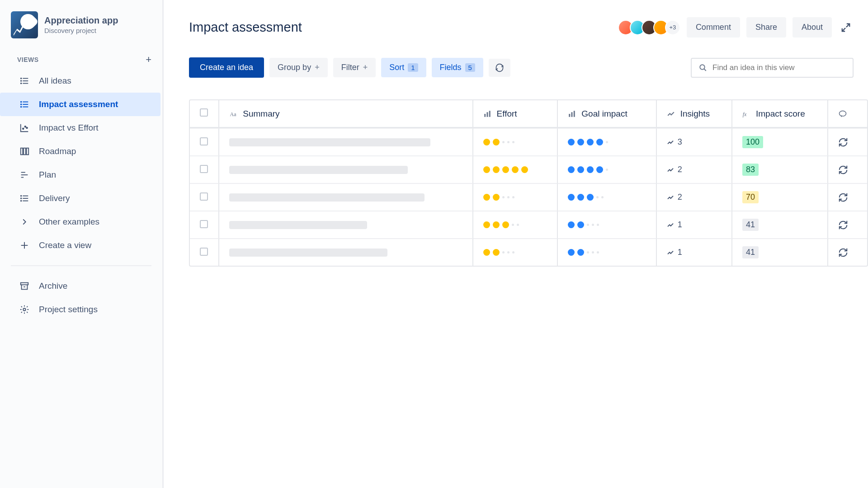 Image resolution: width=868 pixels, height=488 pixels. Describe the element at coordinates (671, 114) in the screenshot. I see `trend-icon` at that location.